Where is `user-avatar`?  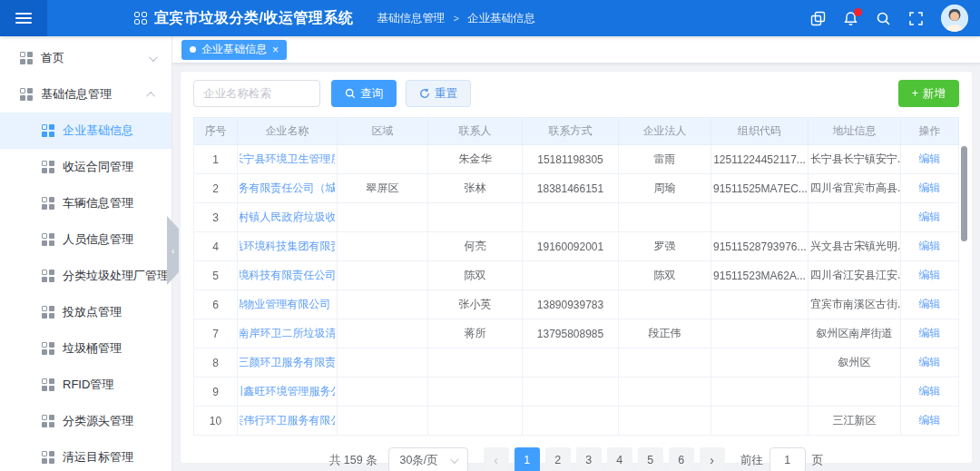 user-avatar is located at coordinates (955, 18).